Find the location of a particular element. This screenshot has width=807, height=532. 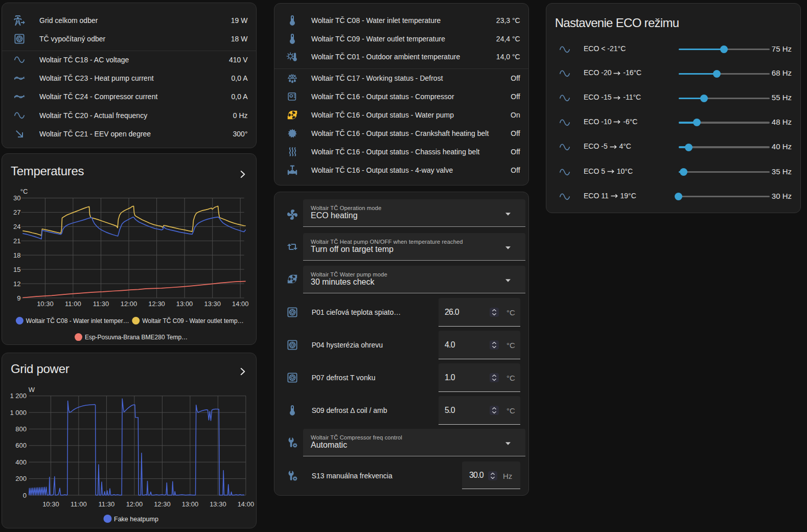

svg-text: W is located at coordinates (32, 389).